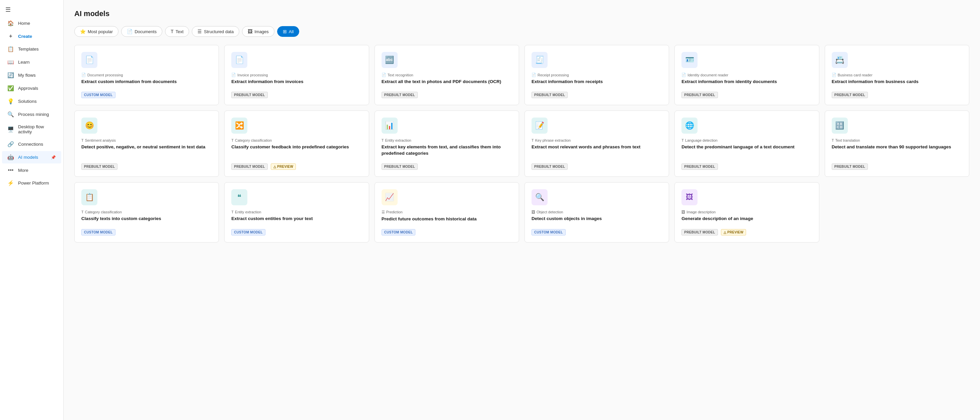 This screenshot has height=420, width=980. Describe the element at coordinates (32, 36) in the screenshot. I see `sidebar-item-create: +Create` at that location.